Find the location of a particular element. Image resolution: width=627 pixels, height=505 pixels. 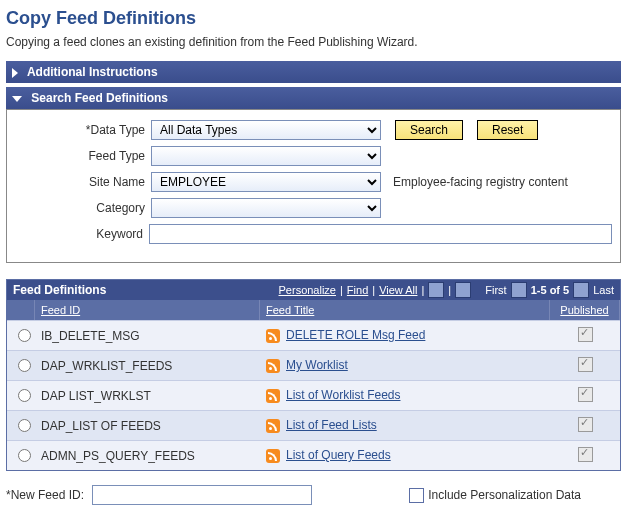

col-feed-title: Feed Title is located at coordinates (405, 310).